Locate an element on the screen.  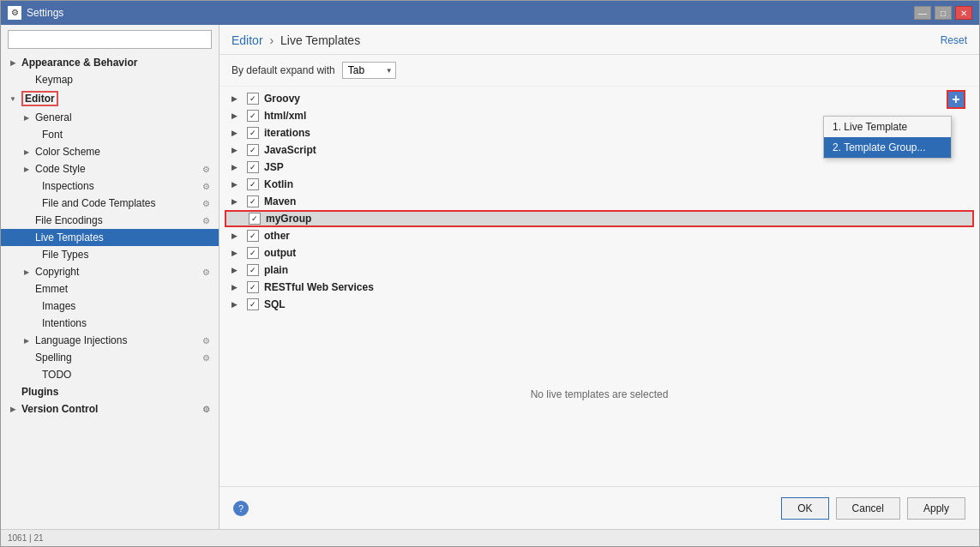
breadcrumb: Editor › Live Templates is located at coordinates (296, 40).